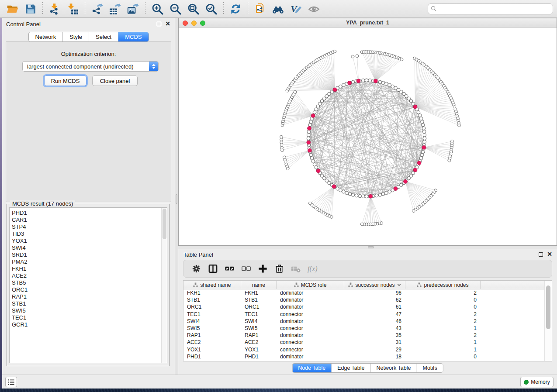  I want to click on zoom-out-button, so click(176, 9).